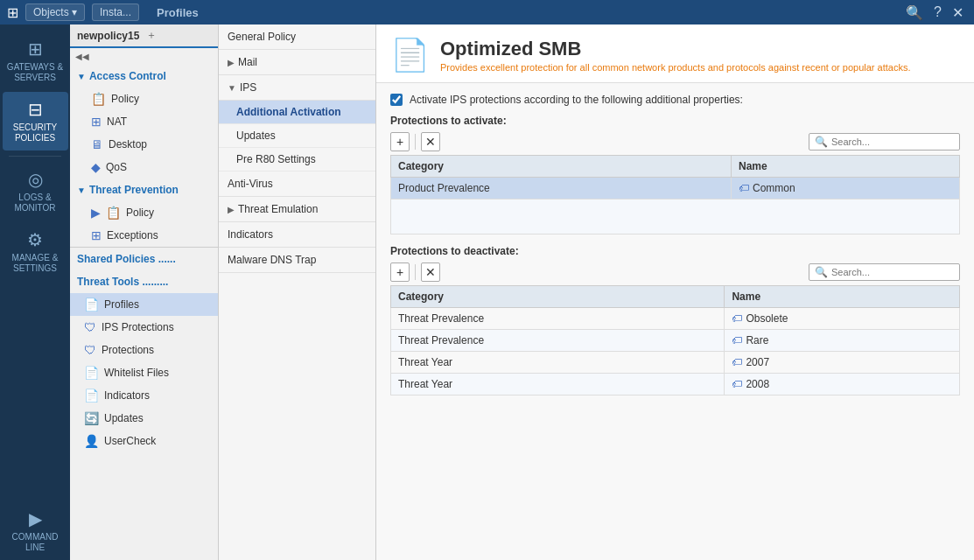  Describe the element at coordinates (298, 112) in the screenshot. I see `mid-nav-additional-activation: Additional Activation` at that location.